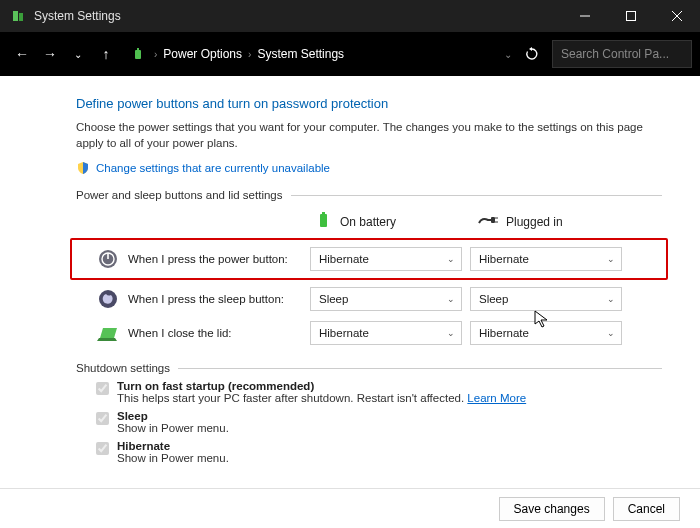 This screenshot has width=700, height=528. Describe the element at coordinates (396, 222) in the screenshot. I see `col-battery: On battery` at that location.